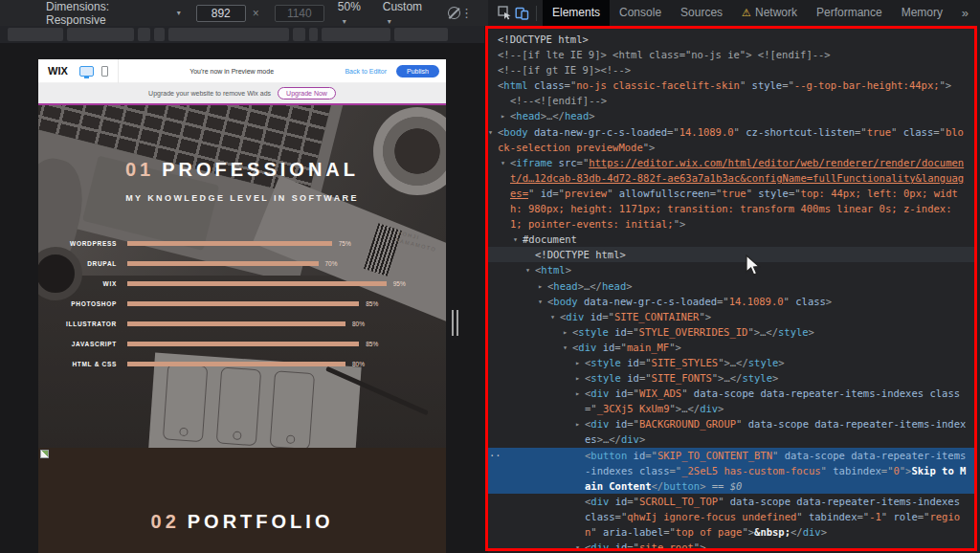 This screenshot has width=980, height=553. Describe the element at coordinates (242, 500) in the screenshot. I see `portfolio-section: 02PORTFOLIO` at that location.